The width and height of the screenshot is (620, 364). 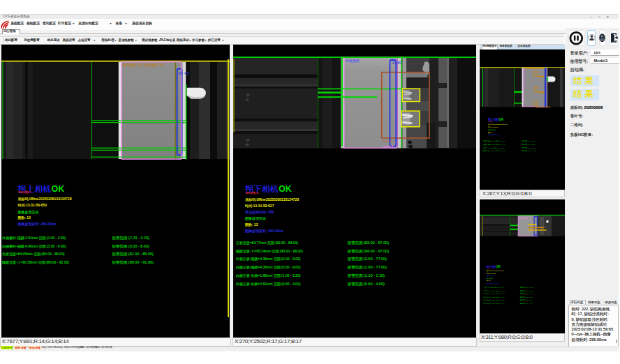 I want to click on svg-text: 隔膜宽度, so click(x=388, y=147).